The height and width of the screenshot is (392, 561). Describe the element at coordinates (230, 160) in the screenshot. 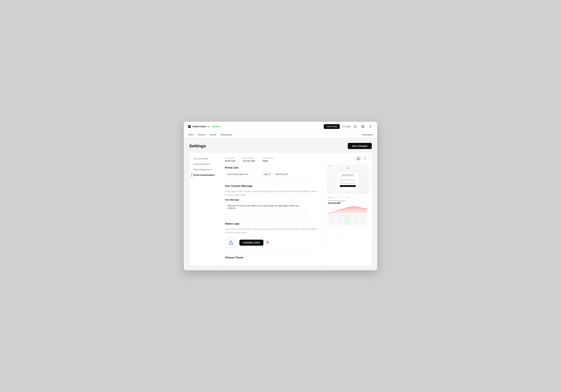

I see `portal-name-item: Portal Name Acme Corp` at that location.